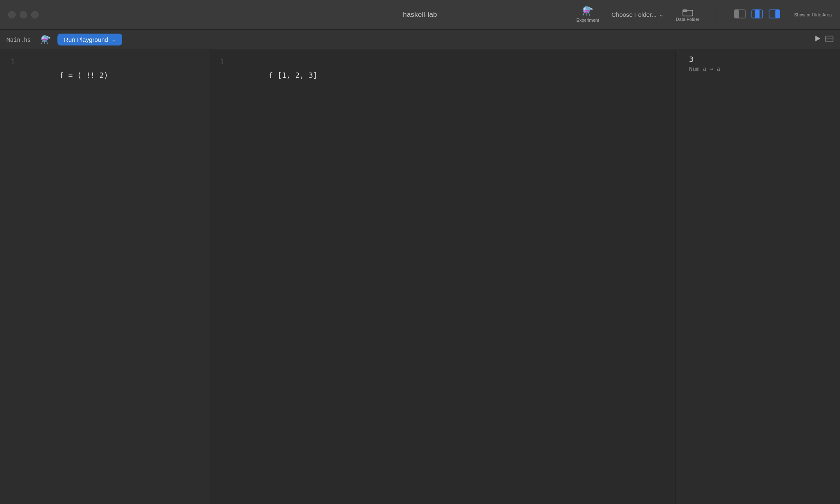  I want to click on chevron-icon: ⌄, so click(661, 15).